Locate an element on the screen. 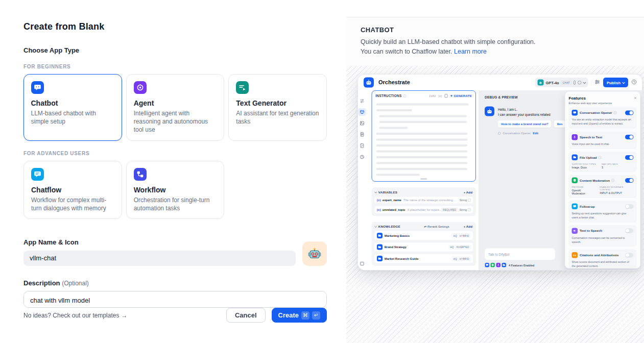 Image resolution: width=644 pixels, height=343 pixels. chevron-down-icon is located at coordinates (585, 82).